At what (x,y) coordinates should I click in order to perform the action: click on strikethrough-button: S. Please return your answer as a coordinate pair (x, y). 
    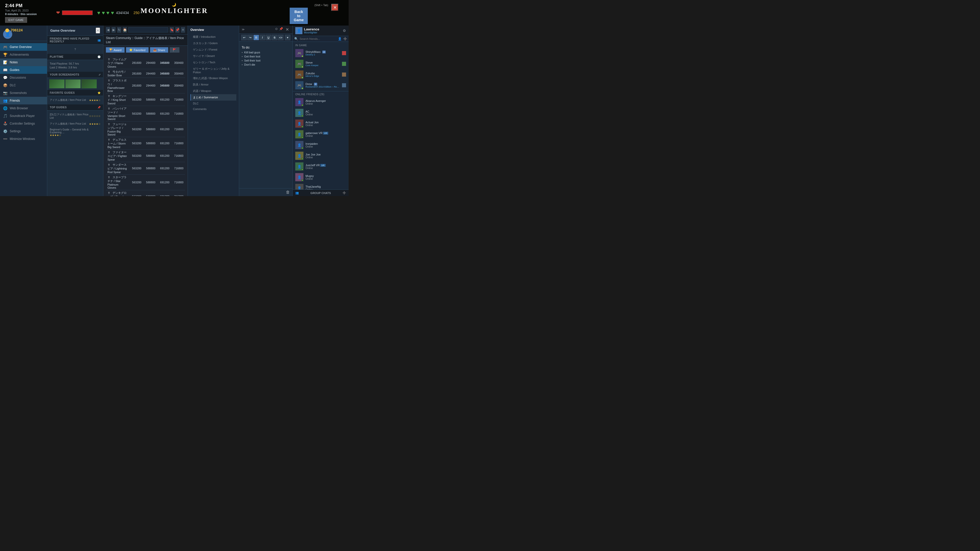
    Looking at the image, I should click on (275, 37).